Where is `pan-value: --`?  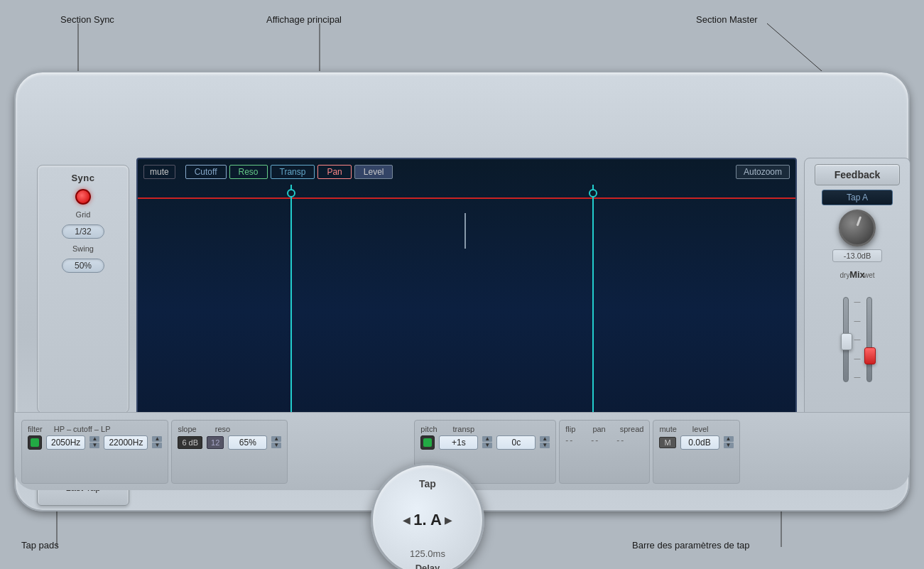
pan-value: -- is located at coordinates (595, 440).